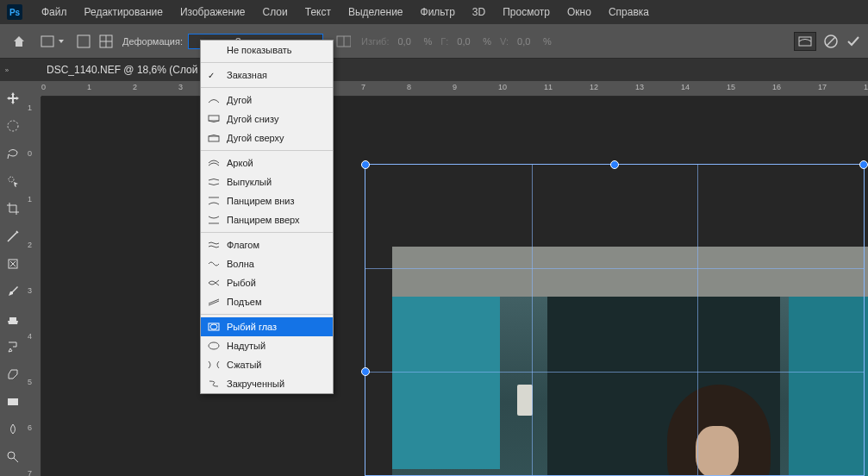 The width and height of the screenshot is (868, 476). Describe the element at coordinates (211, 76) in the screenshot. I see `check-icon: ✓` at that location.